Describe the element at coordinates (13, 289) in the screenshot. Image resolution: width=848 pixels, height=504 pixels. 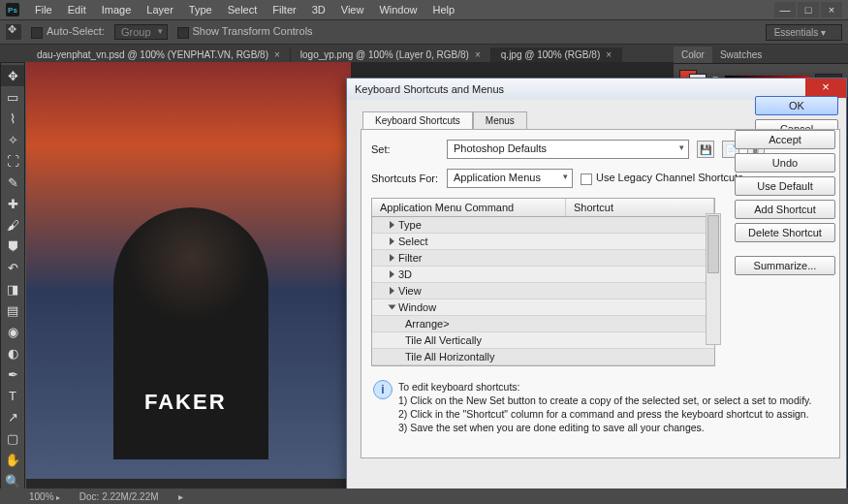
I see `eraser-tool: ◨` at that location.